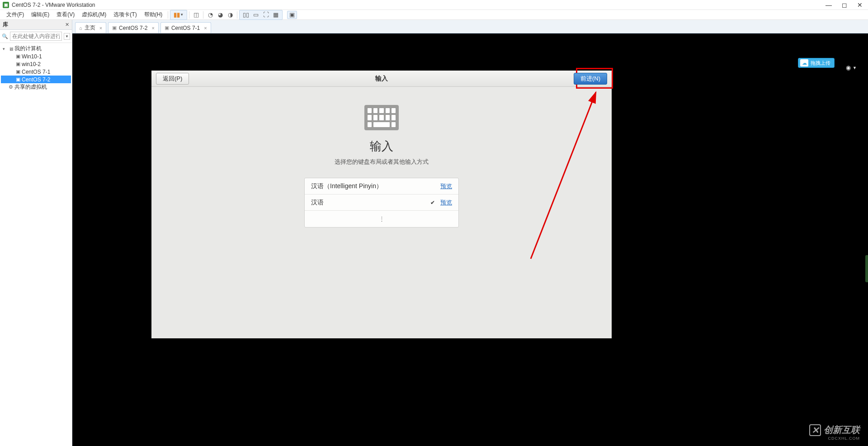  Describe the element at coordinates (210, 15) in the screenshot. I see `clock-button: ◔` at that location.